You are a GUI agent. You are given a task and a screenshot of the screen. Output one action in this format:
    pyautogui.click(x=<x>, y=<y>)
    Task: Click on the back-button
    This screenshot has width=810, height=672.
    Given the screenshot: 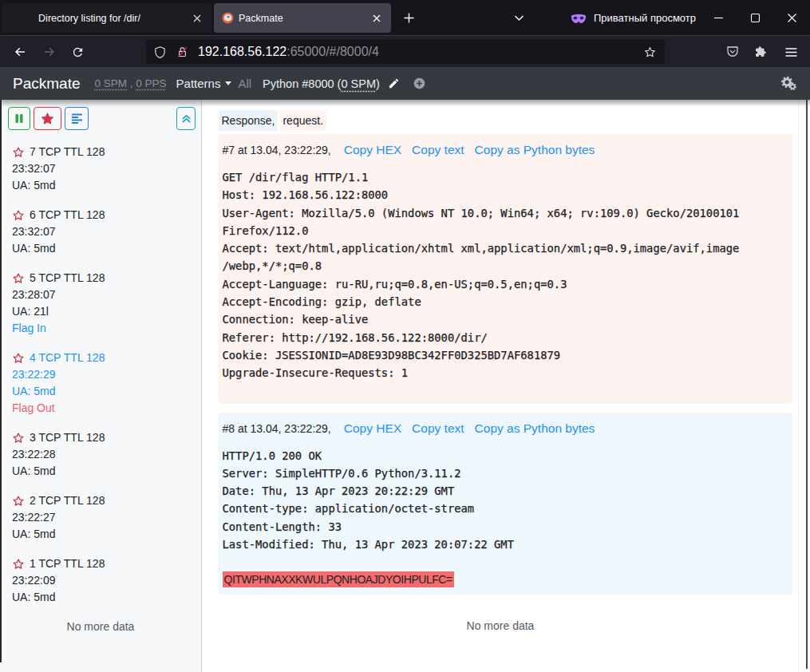 What is the action you would take?
    pyautogui.click(x=20, y=52)
    